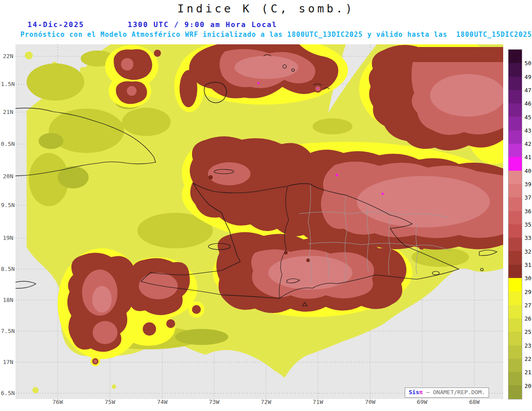 The width and height of the screenshot is (532, 411). Describe the element at coordinates (528, 90) in the screenshot. I see `colorbar-tick-label: 47.8` at that location.